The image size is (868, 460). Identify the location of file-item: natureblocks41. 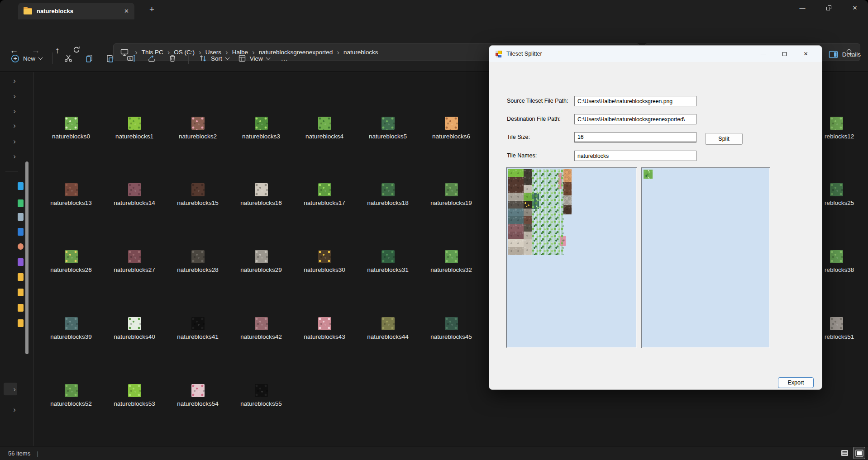
(198, 331).